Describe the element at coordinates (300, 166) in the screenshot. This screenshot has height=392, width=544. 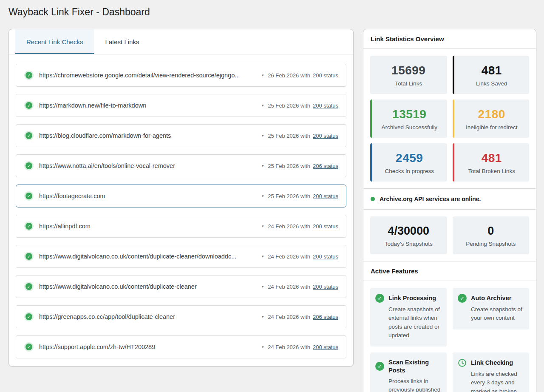
I see `row-meta: ▼ 25 Feb 2026 with 206 status` at that location.